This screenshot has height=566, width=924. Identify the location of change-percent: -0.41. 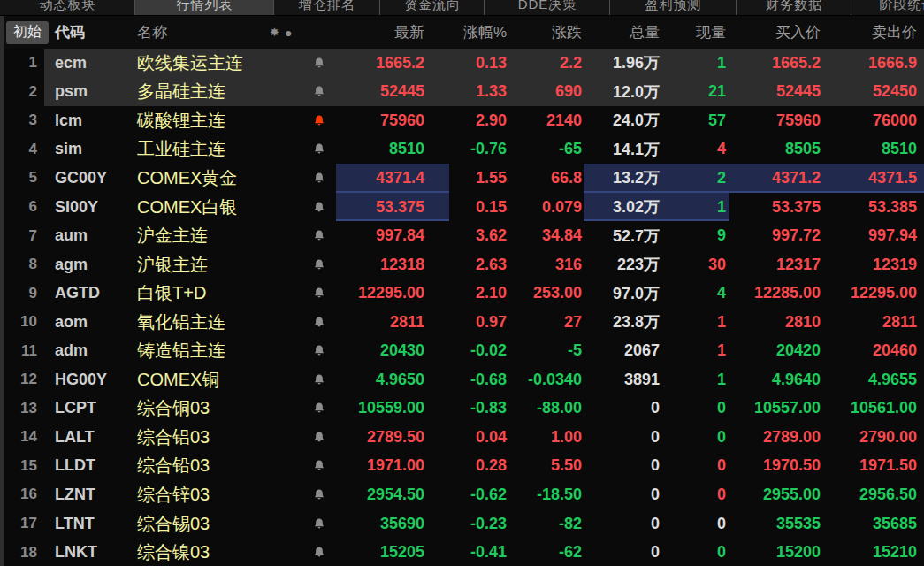
(479, 552).